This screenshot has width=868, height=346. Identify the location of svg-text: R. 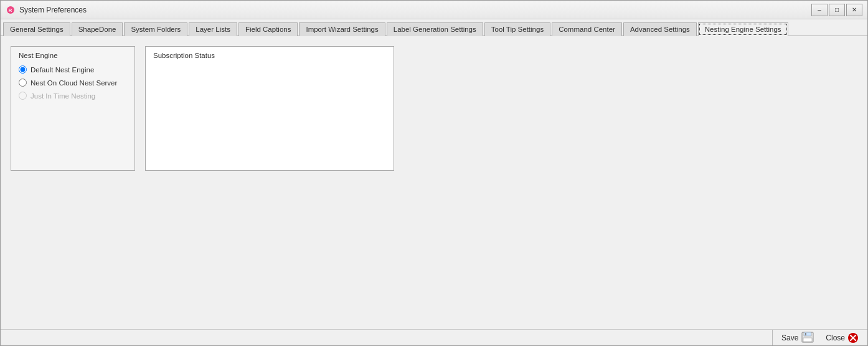
(11, 10).